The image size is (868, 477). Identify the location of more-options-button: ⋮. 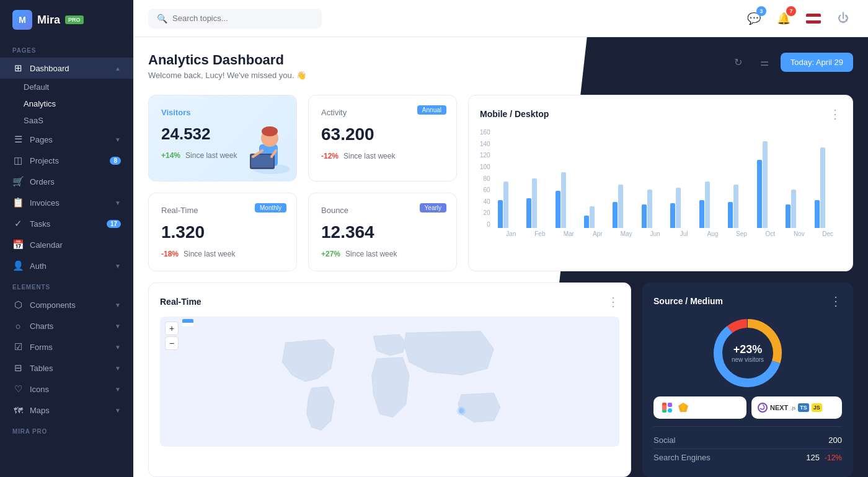
(835, 114).